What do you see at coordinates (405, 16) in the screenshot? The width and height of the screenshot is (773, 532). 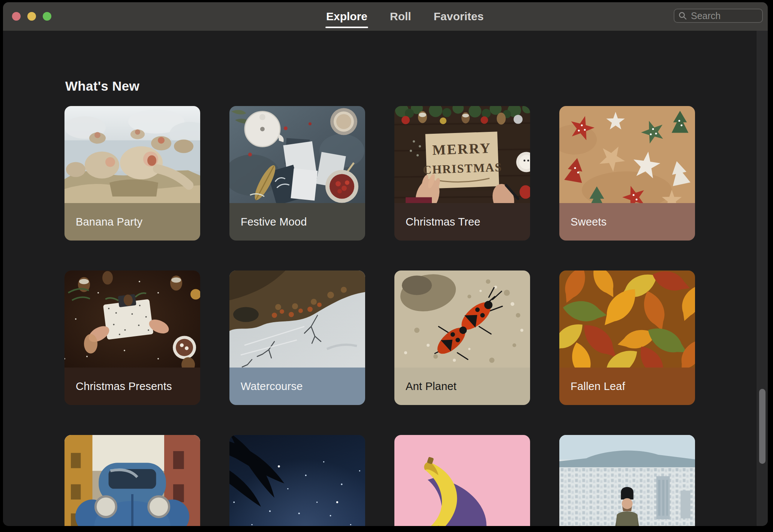 I see `tab-bar: Explore Roll Favorites` at bounding box center [405, 16].